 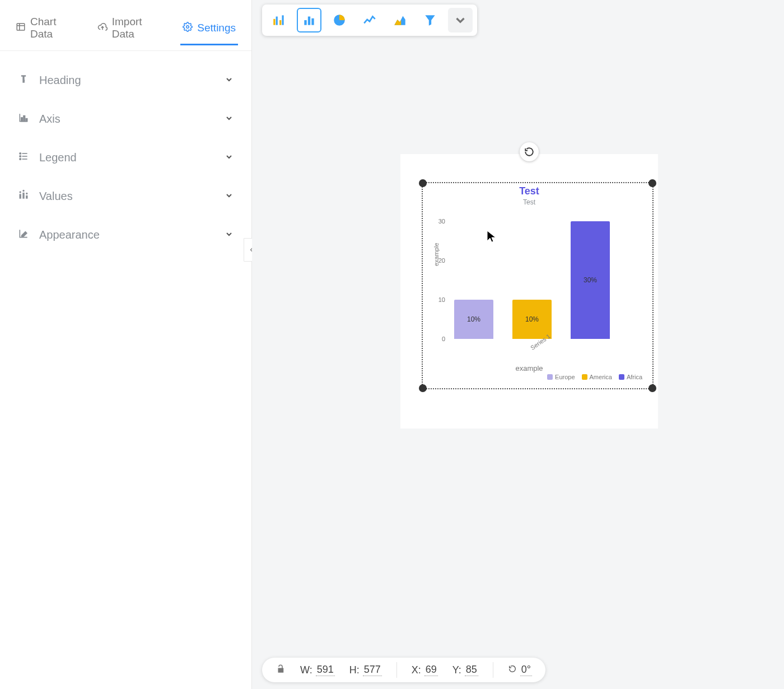 I want to click on y-tick: 0, so click(x=444, y=339).